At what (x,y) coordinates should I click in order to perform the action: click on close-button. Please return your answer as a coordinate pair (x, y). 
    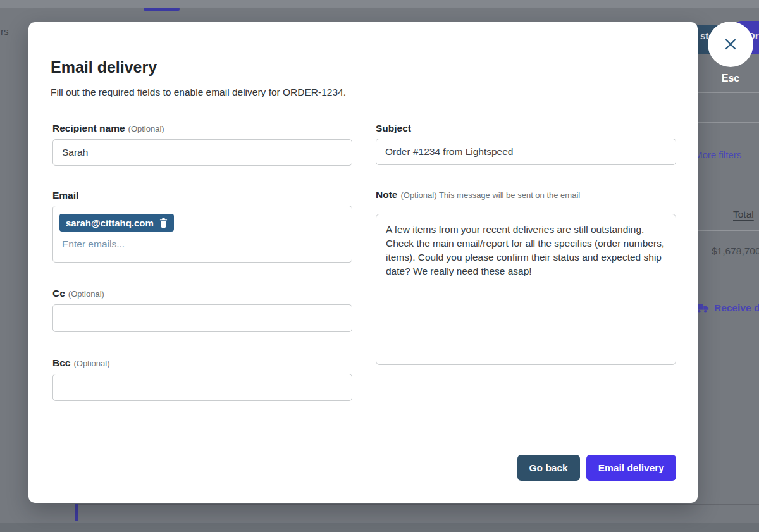
    Looking at the image, I should click on (731, 44).